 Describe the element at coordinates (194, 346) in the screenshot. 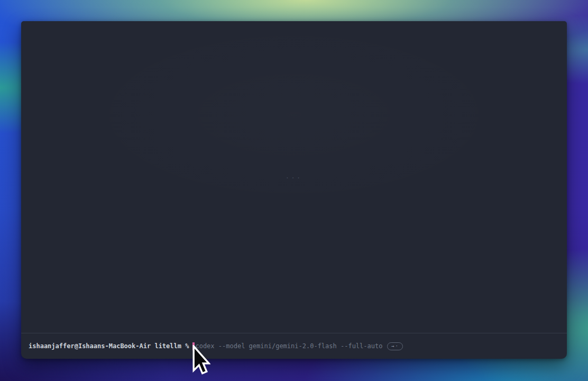

I see `text-caret` at that location.